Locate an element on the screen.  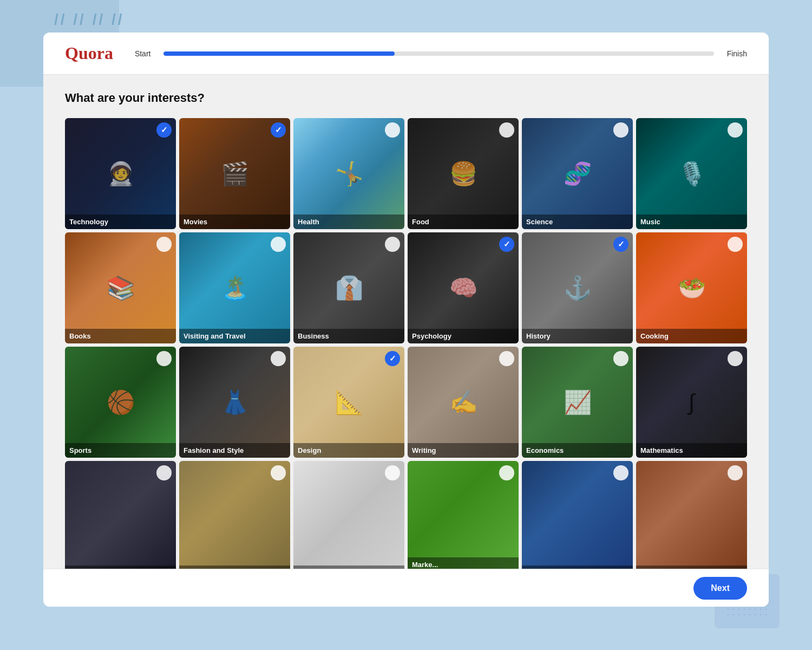
music-select is located at coordinates (735, 130).